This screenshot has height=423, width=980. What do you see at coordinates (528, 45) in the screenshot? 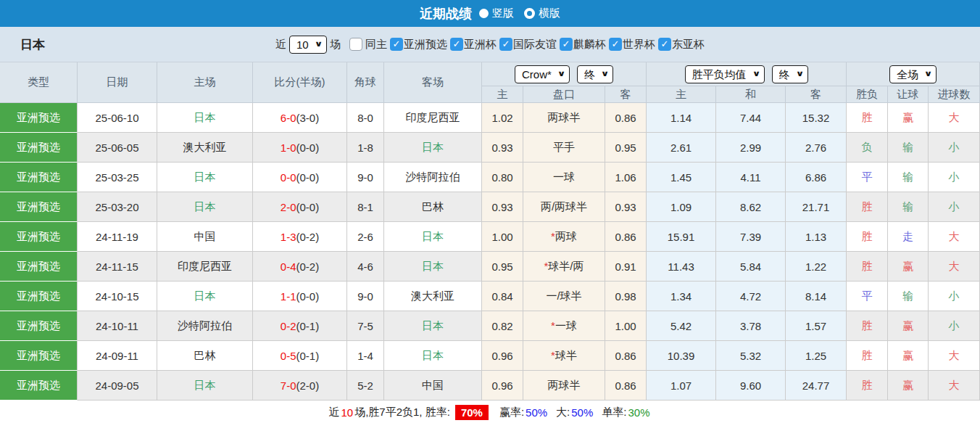
I see `competition-filter-friendly: ✓ 国际友谊` at bounding box center [528, 45].